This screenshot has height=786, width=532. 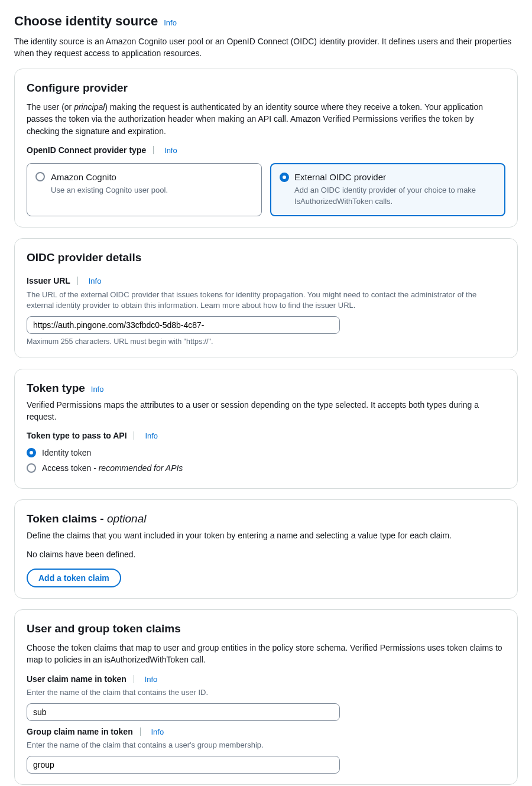 I want to click on issuer-url-hint: Maximum 255 characters. URL must begin w…, so click(x=266, y=342).